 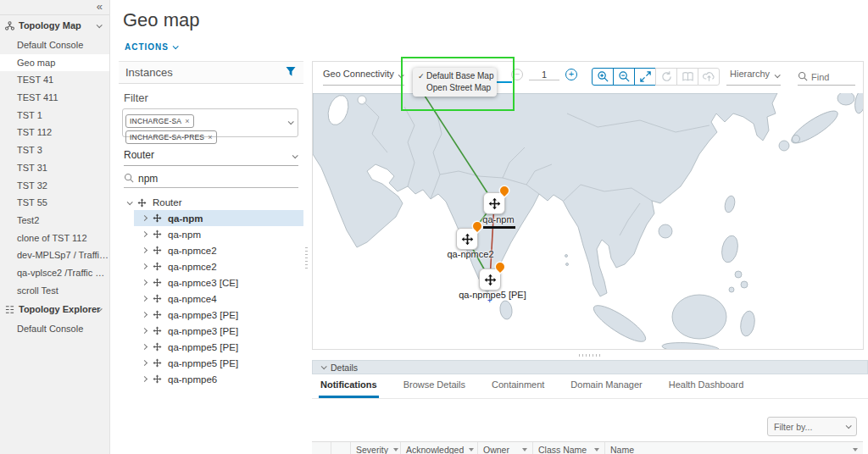 I want to click on sidebar-item-test-411: TEST 411, so click(x=54, y=98).